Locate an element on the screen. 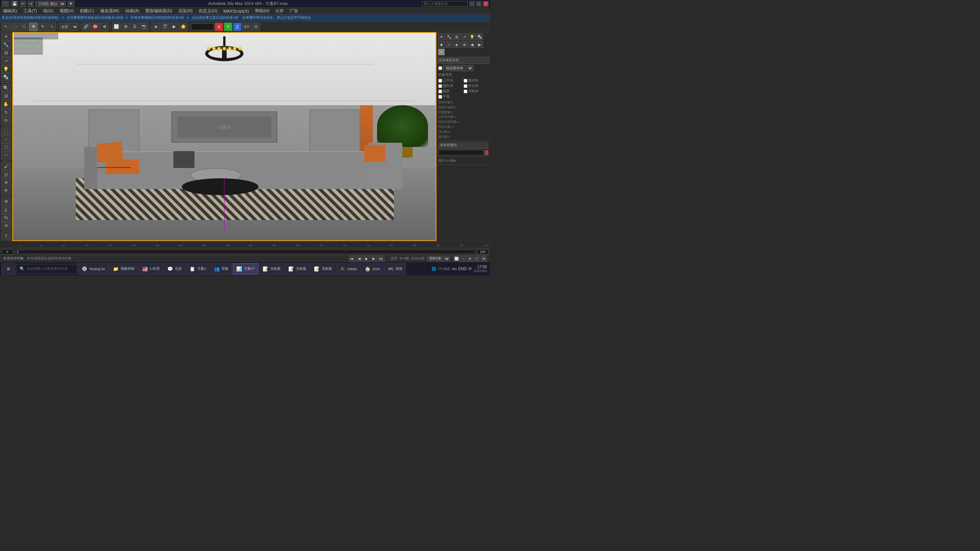 Image resolution: width=980 pixels, height=551 pixels. rp-col6: ▶ is located at coordinates (480, 44).